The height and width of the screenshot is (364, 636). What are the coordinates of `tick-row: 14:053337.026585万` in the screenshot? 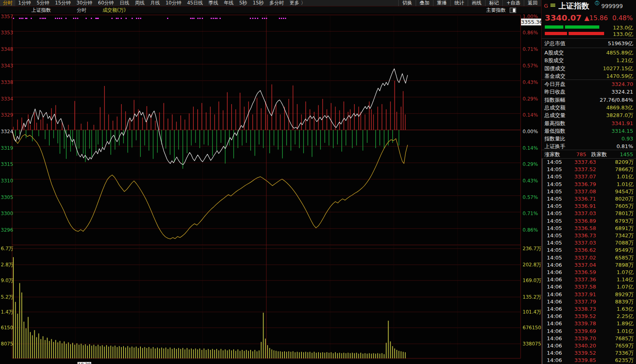 It's located at (589, 258).